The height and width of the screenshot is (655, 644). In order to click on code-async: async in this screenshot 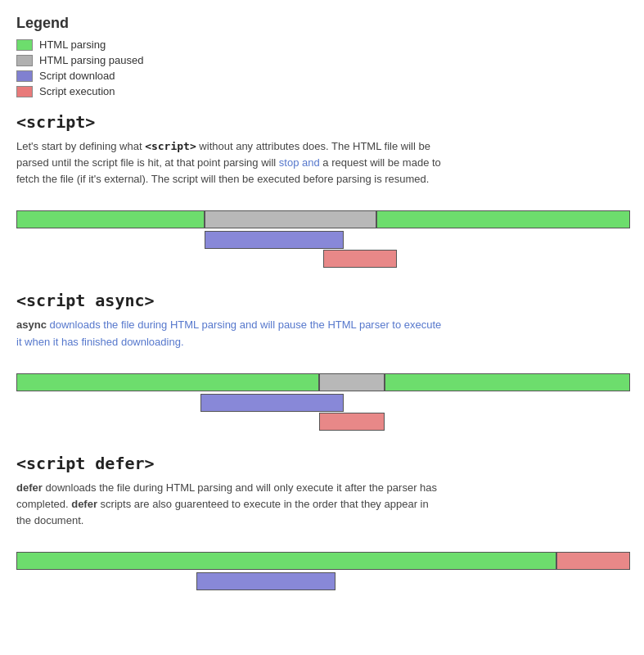, I will do `click(31, 324)`.